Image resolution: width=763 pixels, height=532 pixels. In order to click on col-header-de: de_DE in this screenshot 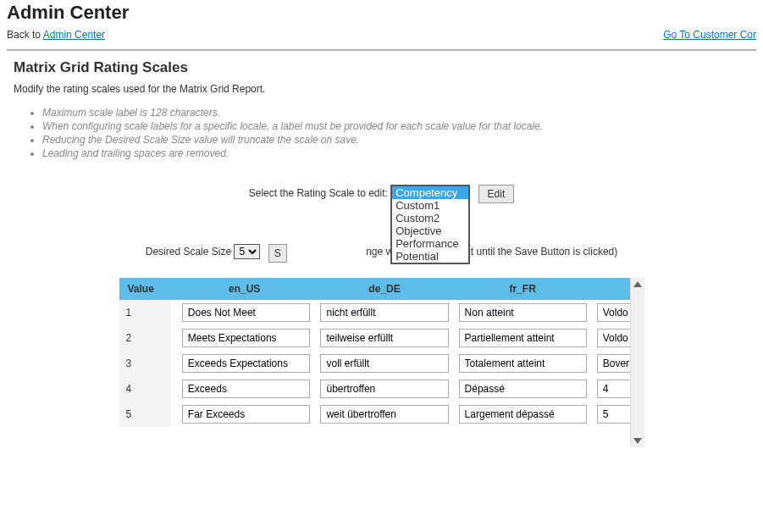, I will do `click(384, 289)`.